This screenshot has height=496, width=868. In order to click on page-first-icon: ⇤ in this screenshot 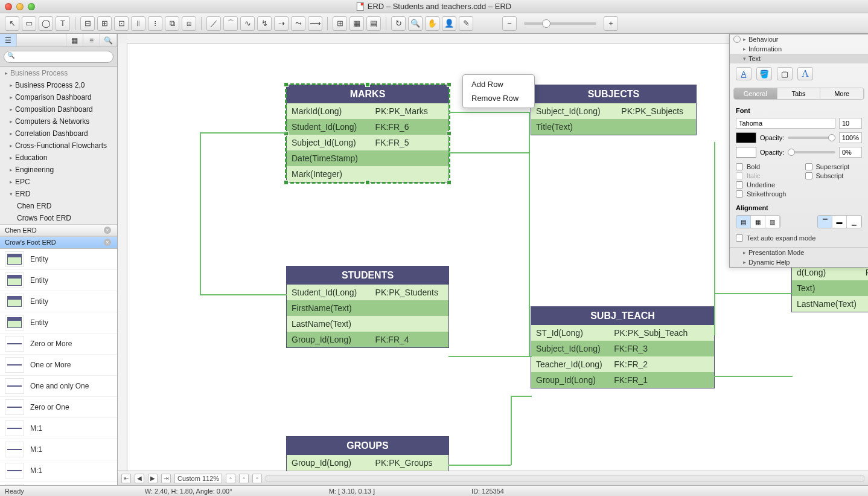, I will do `click(126, 478)`.